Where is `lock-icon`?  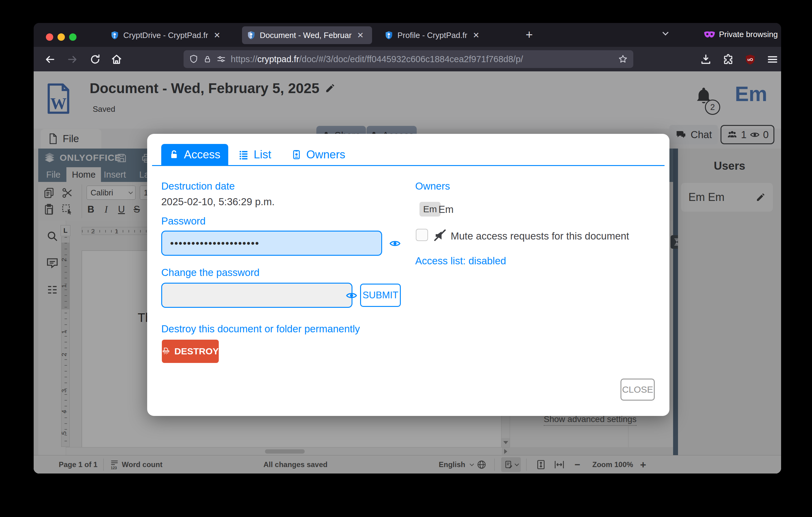 lock-icon is located at coordinates (207, 59).